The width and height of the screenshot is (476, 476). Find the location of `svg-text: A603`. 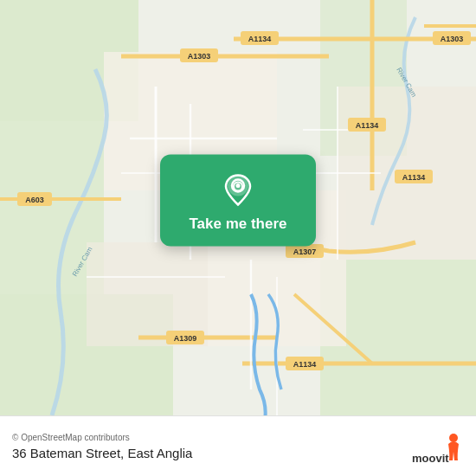

svg-text: A603 is located at coordinates (35, 200).